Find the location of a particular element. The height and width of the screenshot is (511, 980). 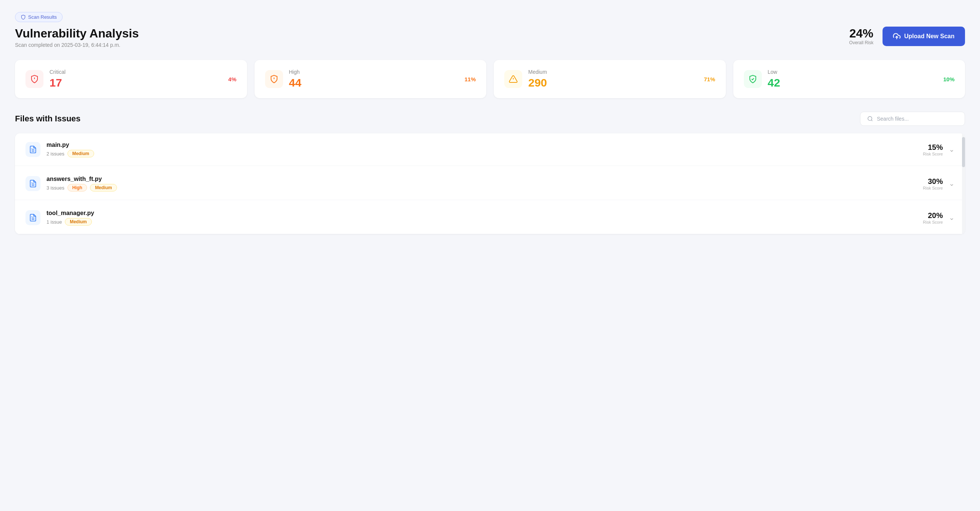

file-info: tool_manager.py 1 issue Medium is located at coordinates (70, 217).